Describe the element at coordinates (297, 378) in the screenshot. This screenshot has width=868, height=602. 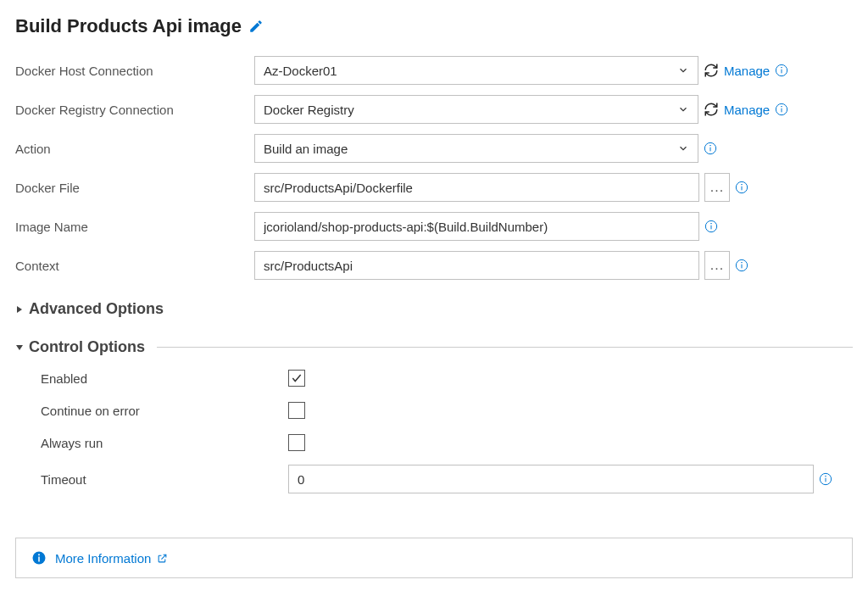
I see `check-icon` at that location.